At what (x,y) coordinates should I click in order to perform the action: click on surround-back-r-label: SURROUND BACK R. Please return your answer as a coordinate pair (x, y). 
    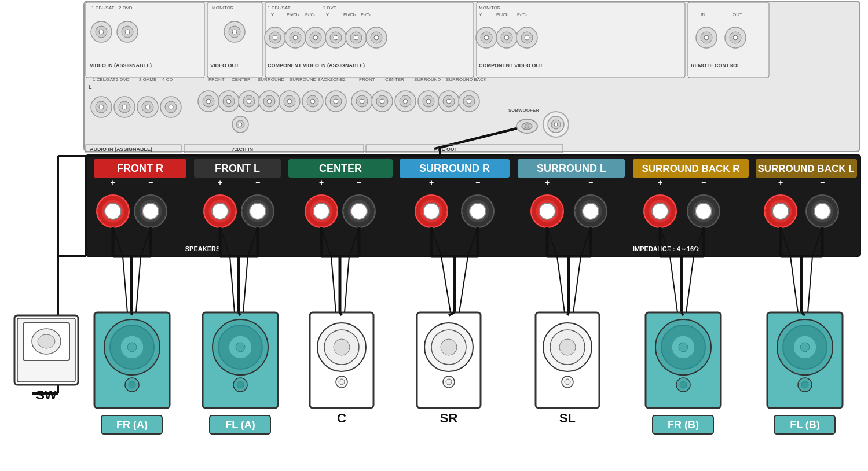
    Looking at the image, I should click on (690, 169).